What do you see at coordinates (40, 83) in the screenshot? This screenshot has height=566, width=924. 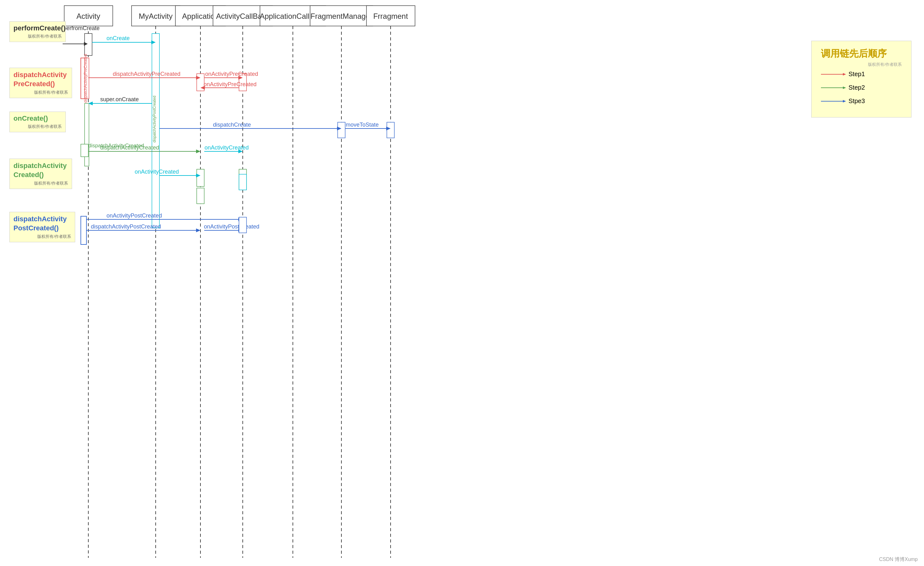 I see `note-dispatchActivityPreCreated: dispatchActivityPreCreated() 版权所有/作者联系` at bounding box center [40, 83].